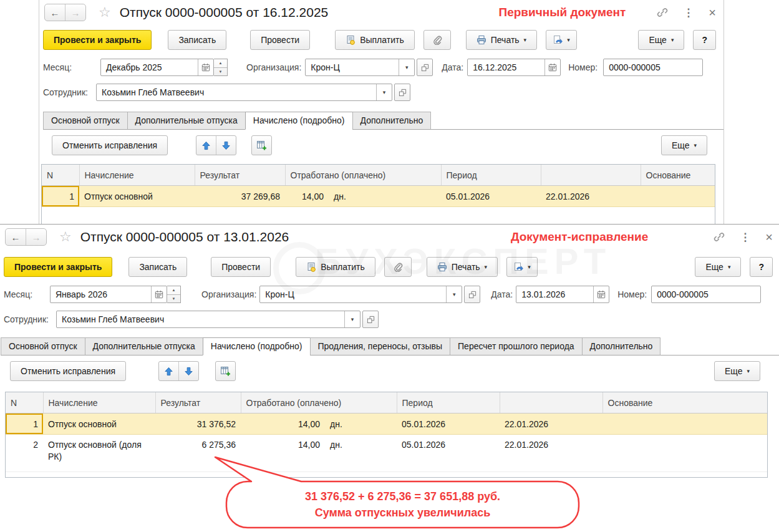  What do you see at coordinates (99, 453) in the screenshot?
I see `cell-accrual: Отпуск основной (доля РК)` at bounding box center [99, 453].